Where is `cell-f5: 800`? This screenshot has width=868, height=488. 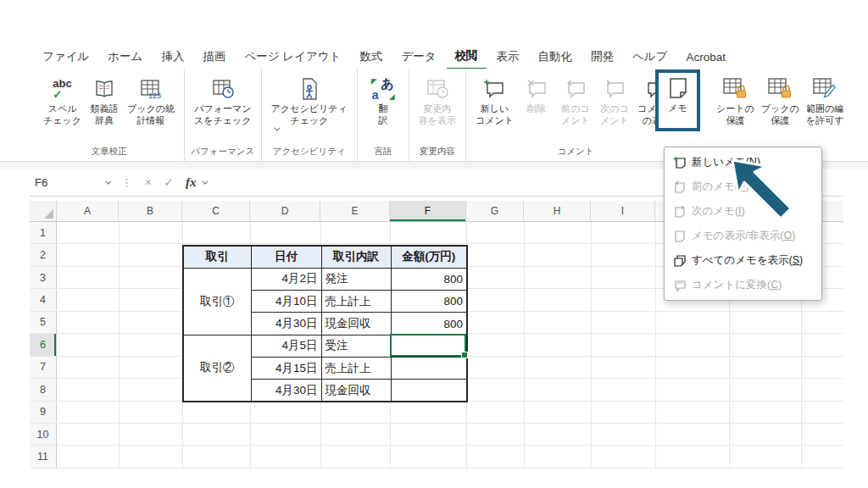
cell-f5: 800 is located at coordinates (429, 324).